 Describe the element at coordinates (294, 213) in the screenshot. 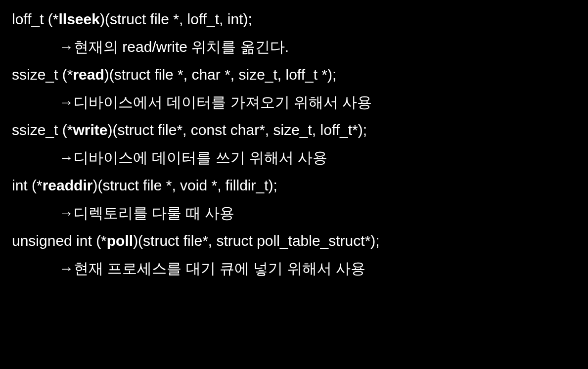

I see `description-line-readdir: →디렉토리를 다룰 때 사용` at that location.